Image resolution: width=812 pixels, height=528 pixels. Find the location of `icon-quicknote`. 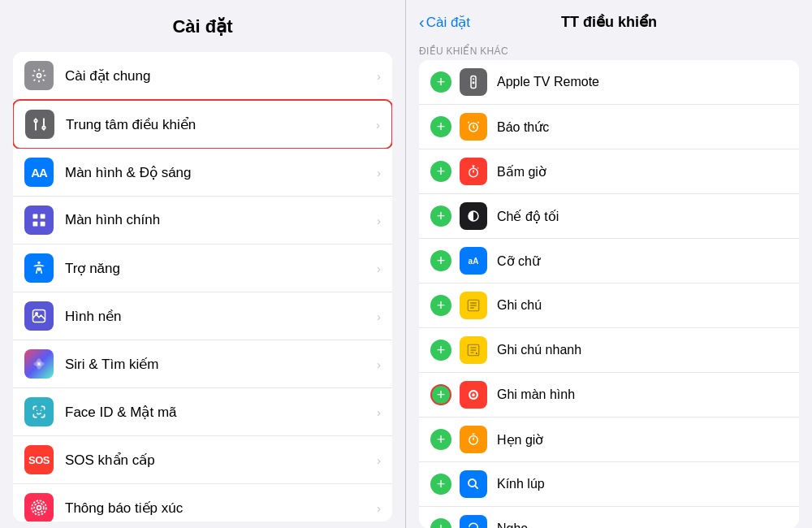

icon-quicknote is located at coordinates (473, 350).